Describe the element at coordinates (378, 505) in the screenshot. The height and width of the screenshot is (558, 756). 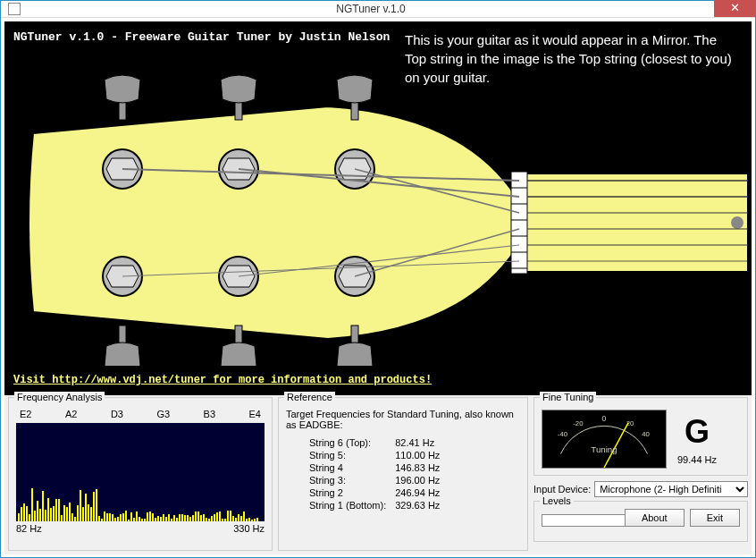
I see `table-row: String 1 (Bottom):329.63 Hz` at that location.